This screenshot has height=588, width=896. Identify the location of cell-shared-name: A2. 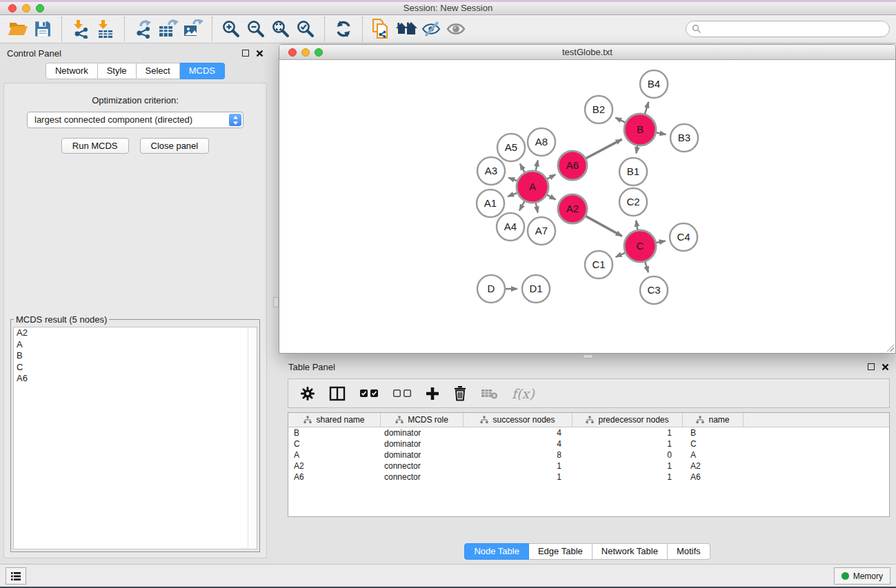
(335, 466).